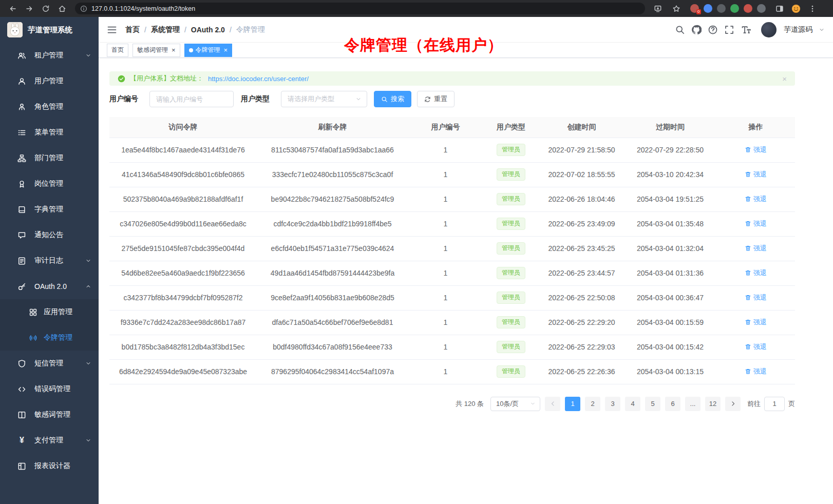 This screenshot has width=833, height=504. I want to click on sidebar-item-oauth2: OAuth 2.0, so click(49, 286).